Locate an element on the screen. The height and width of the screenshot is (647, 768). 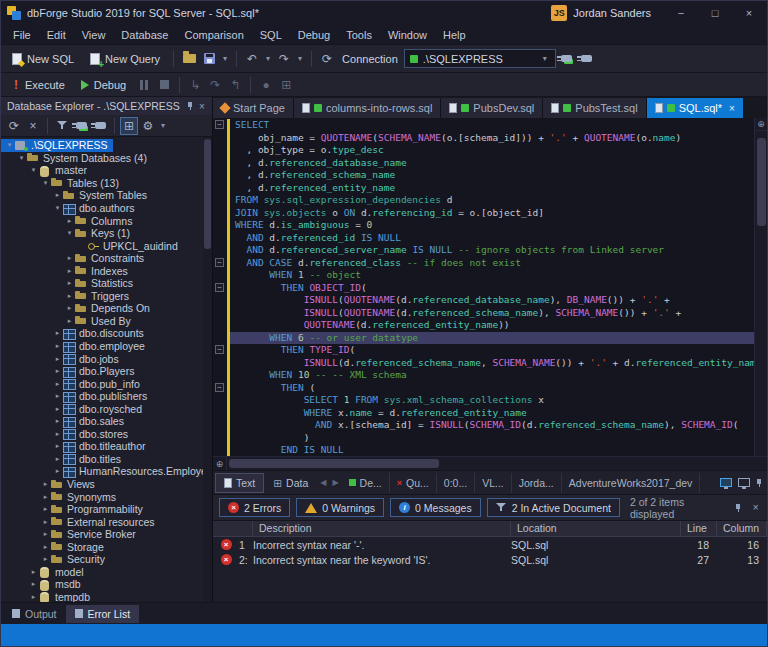
query-options-icon: ⊞ is located at coordinates (286, 85).